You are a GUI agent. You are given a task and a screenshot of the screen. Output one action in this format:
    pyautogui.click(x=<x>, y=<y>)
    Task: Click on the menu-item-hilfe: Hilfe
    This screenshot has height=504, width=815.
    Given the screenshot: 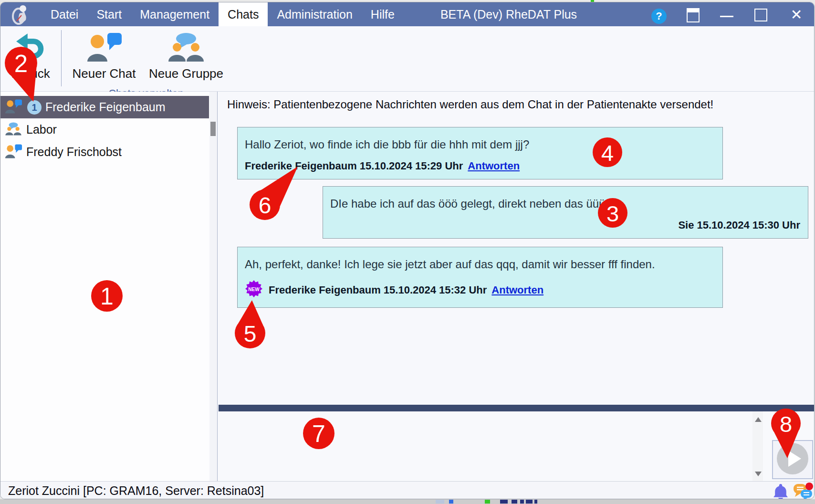 What is the action you would take?
    pyautogui.click(x=383, y=14)
    